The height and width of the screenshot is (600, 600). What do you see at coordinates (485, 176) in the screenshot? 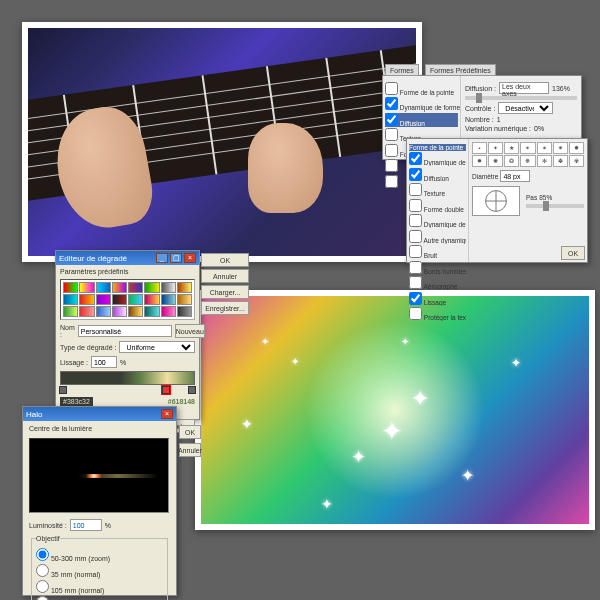
I see `diameter-label: Diamètre` at bounding box center [485, 176].